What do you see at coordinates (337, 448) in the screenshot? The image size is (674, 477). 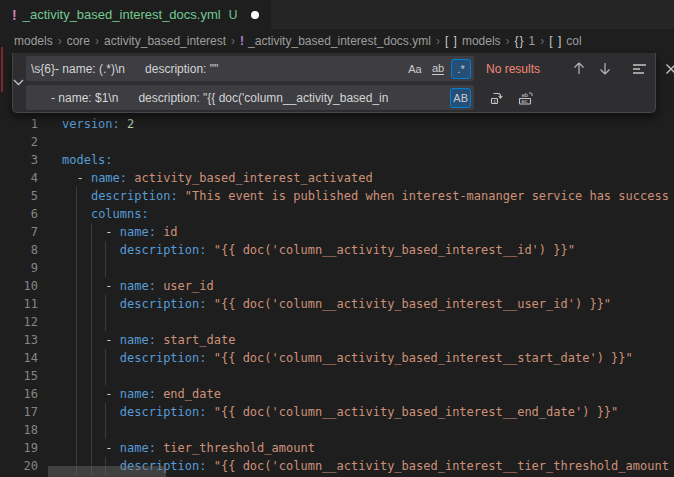 I see `code-line: 19 - name: tier_threshold_amount` at bounding box center [337, 448].